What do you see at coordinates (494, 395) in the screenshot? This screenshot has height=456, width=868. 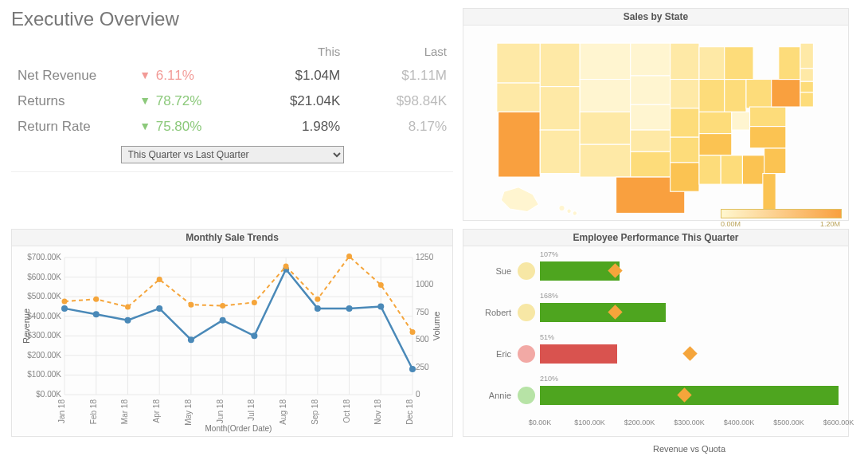 I see `employee-name: Annie` at bounding box center [494, 395].